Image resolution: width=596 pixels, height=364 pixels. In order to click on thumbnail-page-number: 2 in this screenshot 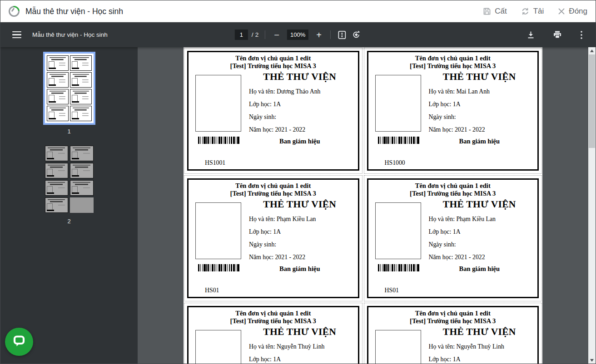, I will do `click(69, 221)`.